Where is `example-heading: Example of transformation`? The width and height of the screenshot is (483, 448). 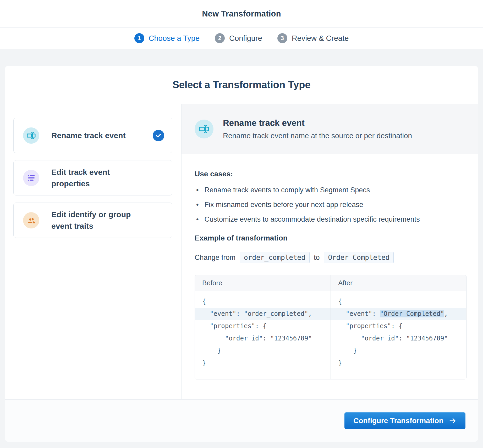 example-heading: Example of transformation is located at coordinates (330, 238).